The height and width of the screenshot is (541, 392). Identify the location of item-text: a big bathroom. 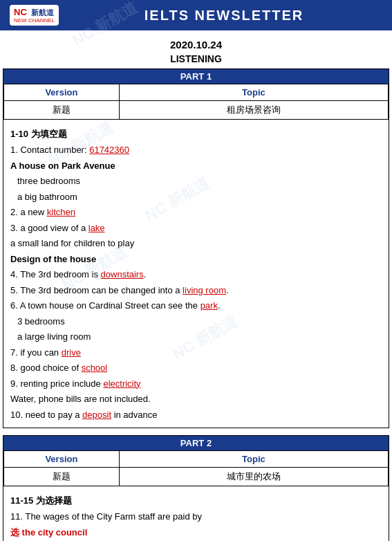
(47, 196).